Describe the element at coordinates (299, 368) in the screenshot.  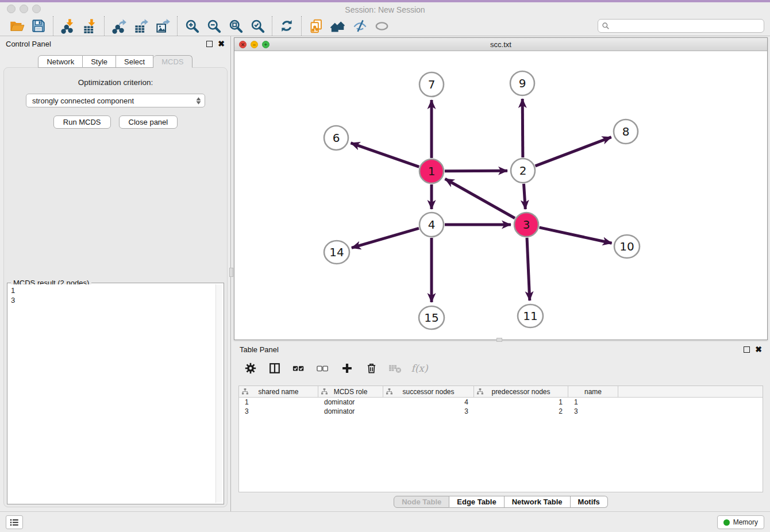
I see `select-all-columns-button` at that location.